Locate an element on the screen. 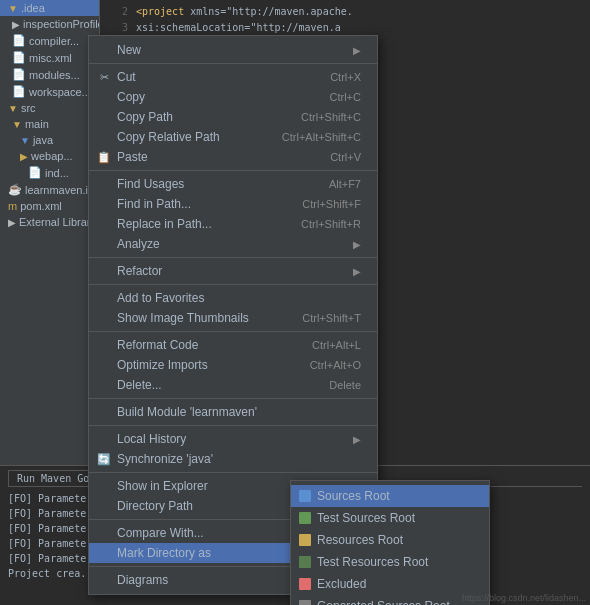  sidebar-label: .idea is located at coordinates (33, 8).